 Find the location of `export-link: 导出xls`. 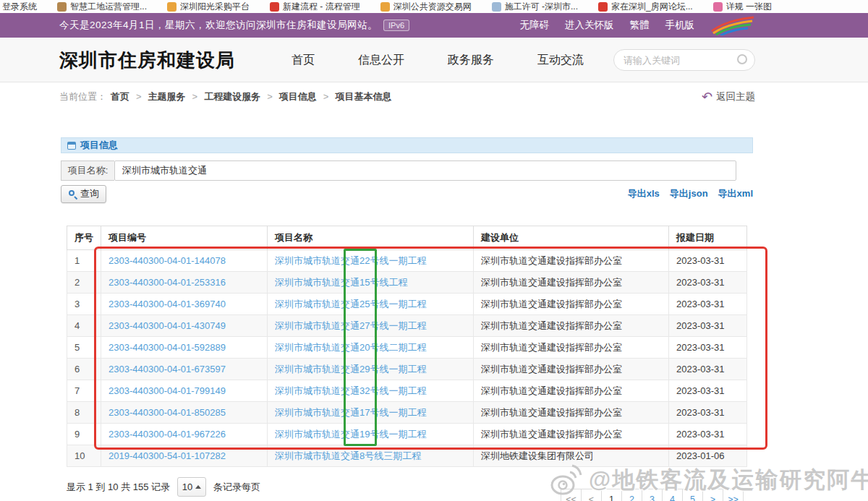

export-link: 导出xls is located at coordinates (644, 194).